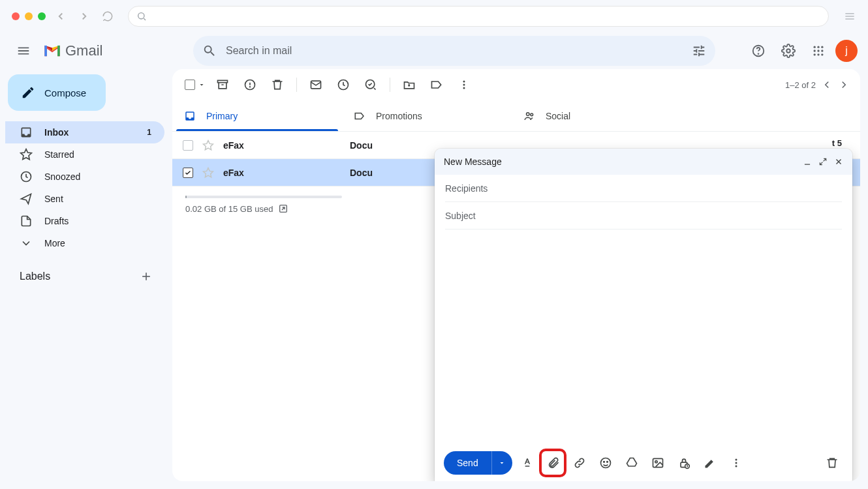  I want to click on archive-button, so click(223, 85).